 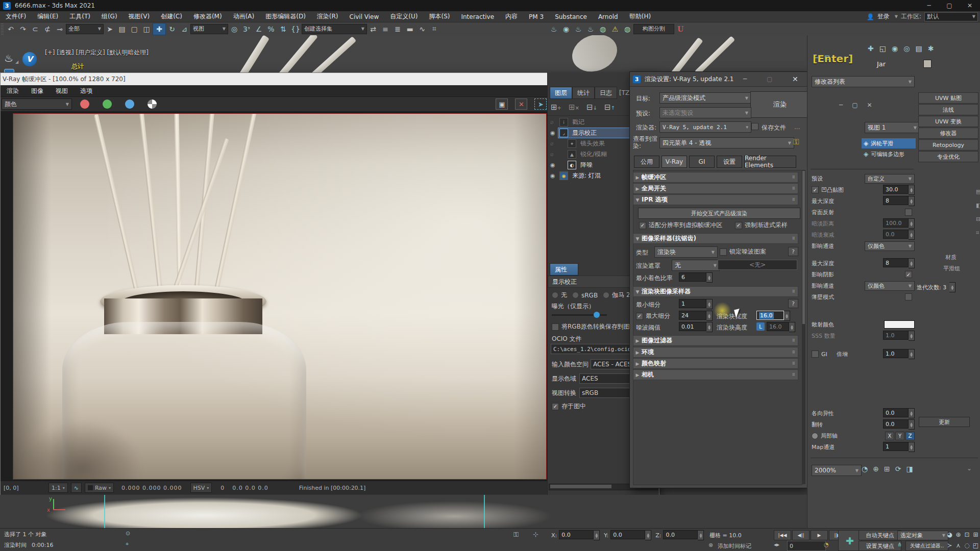 What do you see at coordinates (896, 16) in the screenshot?
I see `login-caret-icon: ▼` at bounding box center [896, 16].